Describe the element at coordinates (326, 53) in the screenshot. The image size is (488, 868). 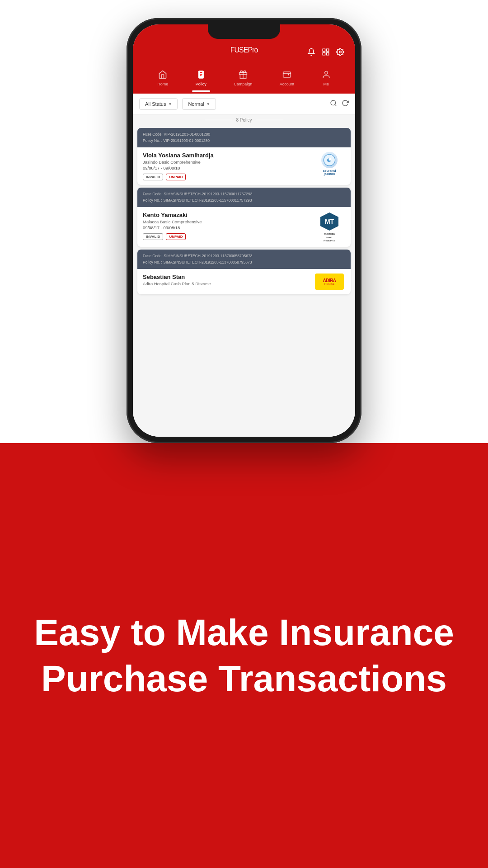
I see `header-icons` at that location.